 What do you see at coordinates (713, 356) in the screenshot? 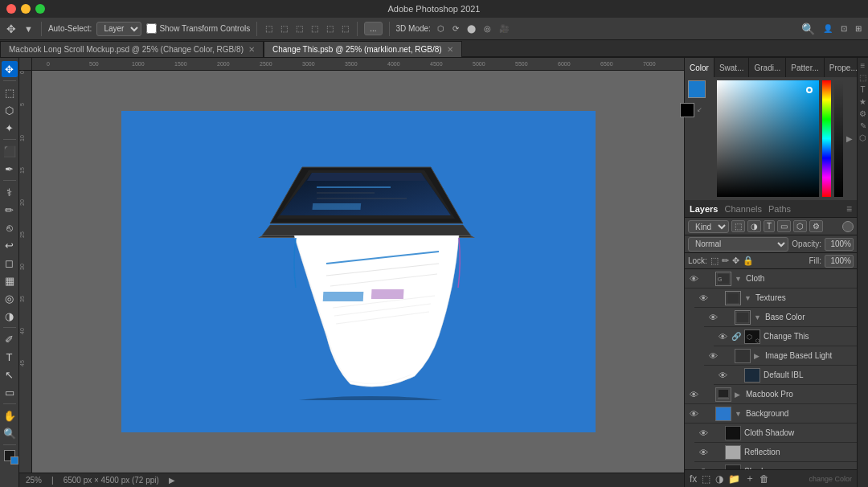
I see `layer-visibility-ibl: 👁` at bounding box center [713, 356].